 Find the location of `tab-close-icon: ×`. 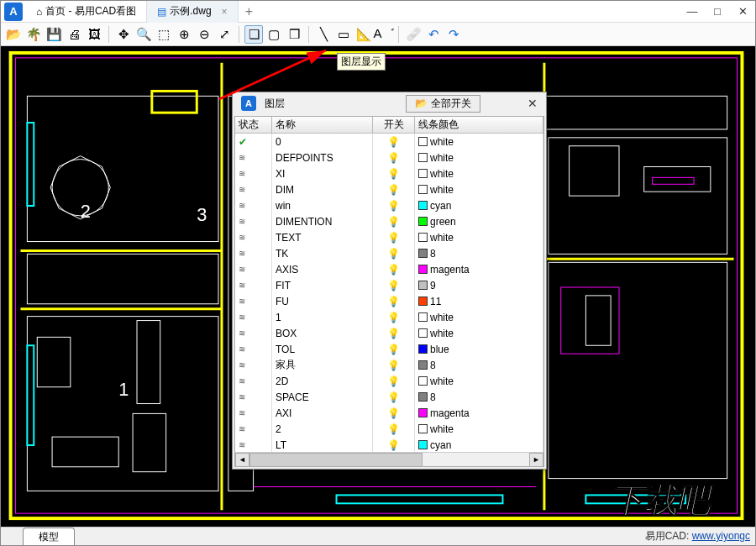

tab-close-icon: × is located at coordinates (225, 12).